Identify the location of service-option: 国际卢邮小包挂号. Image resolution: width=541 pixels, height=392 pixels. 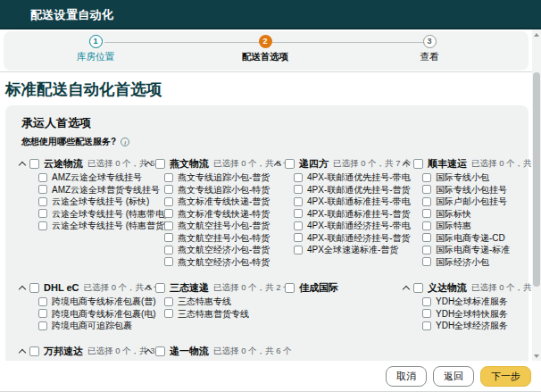
(477, 202).